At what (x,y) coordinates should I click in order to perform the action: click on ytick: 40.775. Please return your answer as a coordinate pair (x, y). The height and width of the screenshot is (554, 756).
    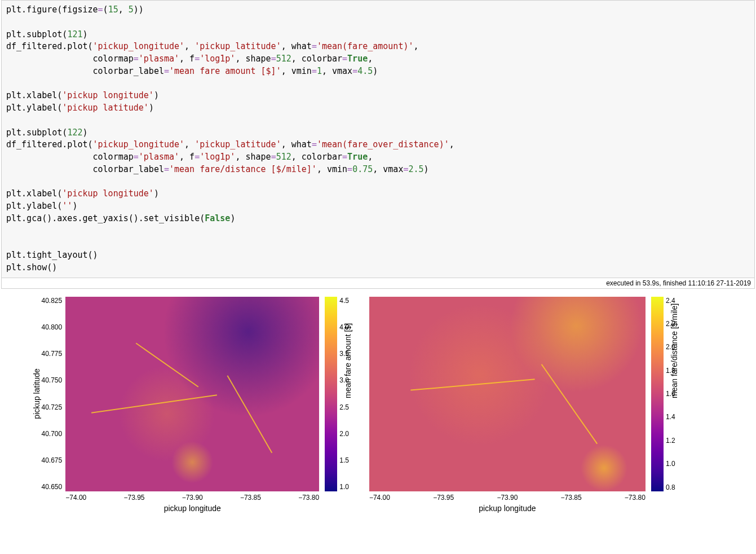
    Looking at the image, I should click on (52, 354).